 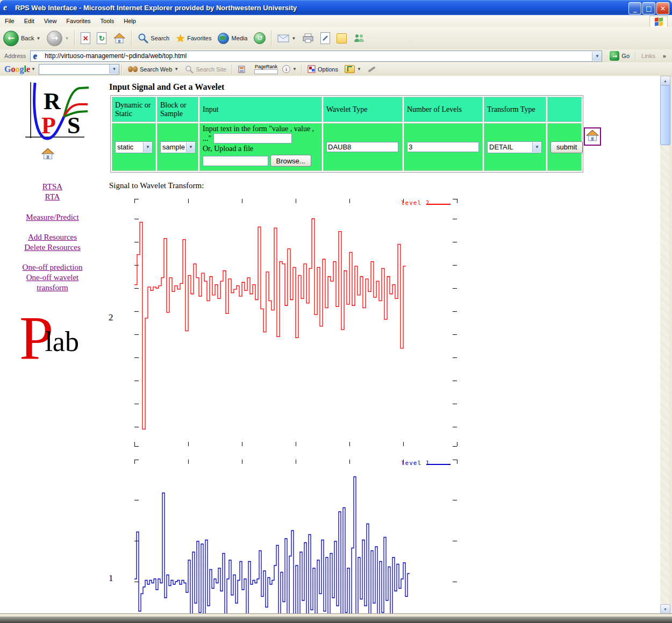 I want to click on ie-logo-icon: e, so click(x=8, y=8).